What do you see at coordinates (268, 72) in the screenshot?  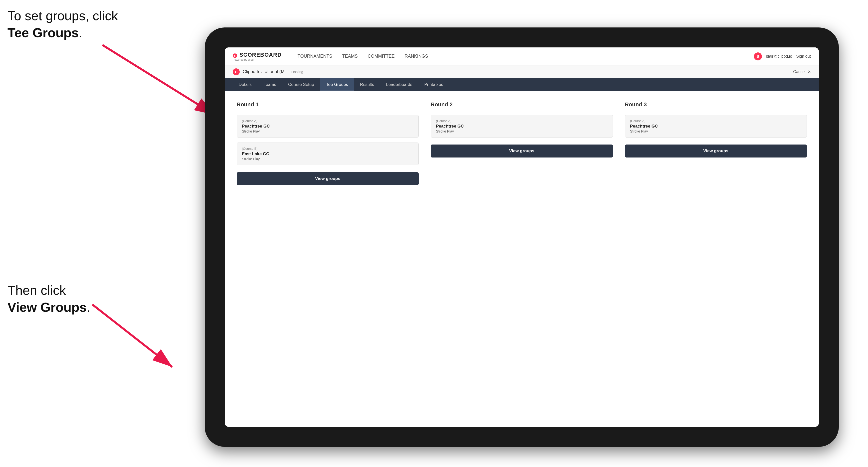 I see `tournament-name-area: C Clippd Invitational (M... Hosting` at bounding box center [268, 72].